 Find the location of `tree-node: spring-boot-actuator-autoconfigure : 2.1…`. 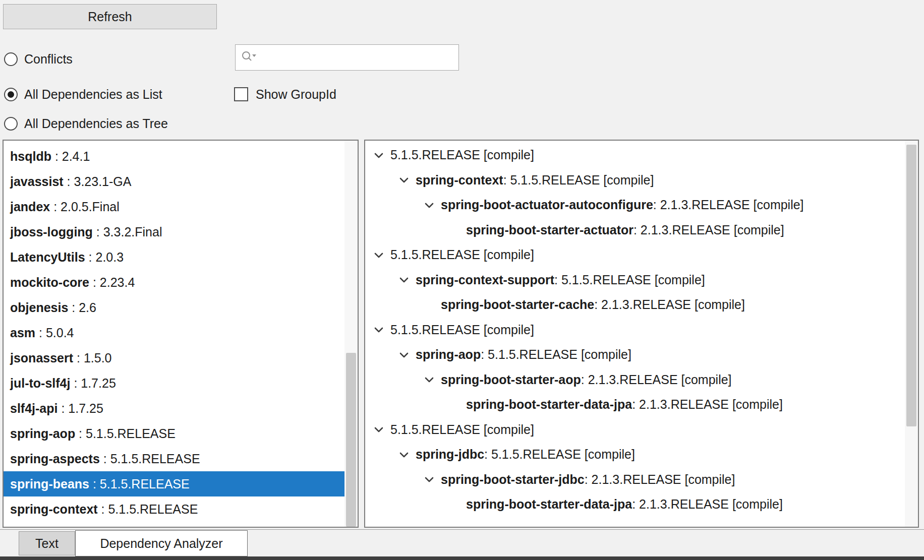

tree-node: spring-boot-actuator-autoconfigure : 2.1… is located at coordinates (635, 205).